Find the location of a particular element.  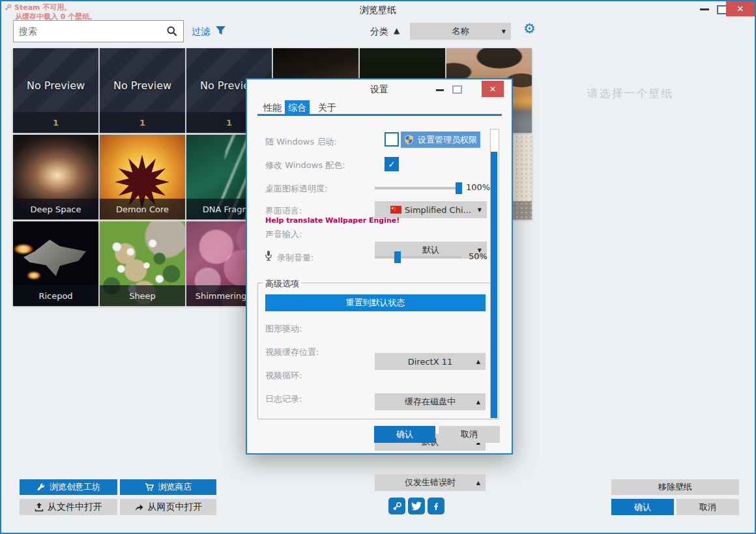

reset-defaults-button: 重置到默认状态 is located at coordinates (375, 303).